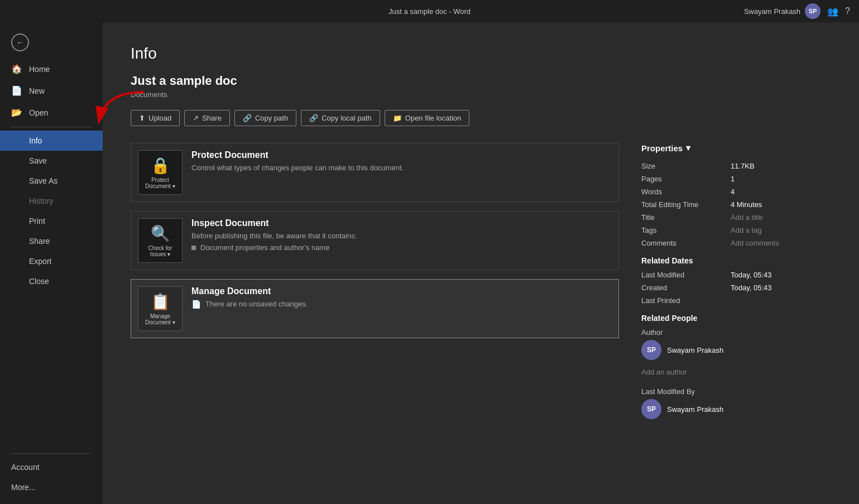  Describe the element at coordinates (736, 405) in the screenshot. I see `prop-last-modified-by-row: Last Modified By SP Swayam Prakash` at that location.